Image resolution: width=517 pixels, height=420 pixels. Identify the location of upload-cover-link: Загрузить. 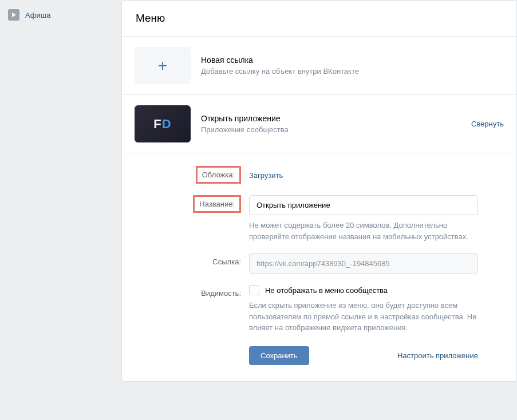
(266, 173).